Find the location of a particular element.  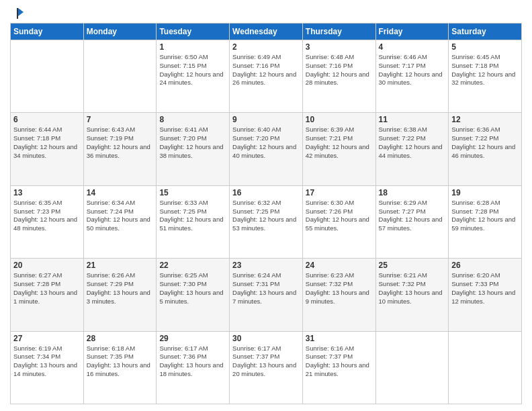

day-info: Sunrise: 6:26 AMSunset: 7:29 PMDaylight:… is located at coordinates (120, 289).